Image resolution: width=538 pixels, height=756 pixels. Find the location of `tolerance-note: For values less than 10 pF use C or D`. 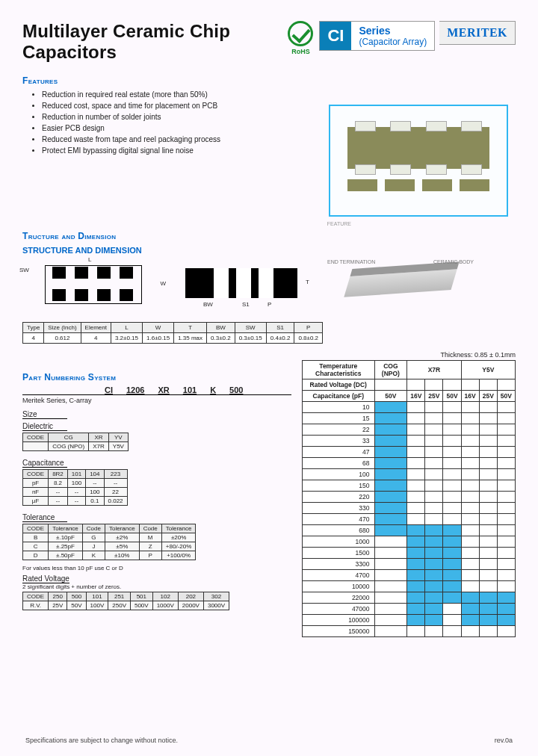

tolerance-note: For values less than 10 pF use C or D is located at coordinates (157, 568).